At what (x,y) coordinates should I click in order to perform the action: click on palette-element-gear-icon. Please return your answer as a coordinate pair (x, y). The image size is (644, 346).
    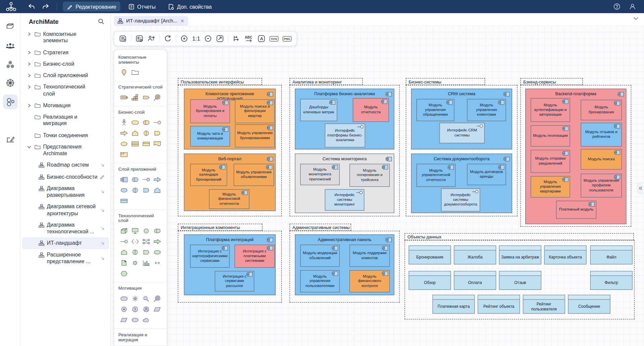
    Looking at the image, I should click on (135, 263).